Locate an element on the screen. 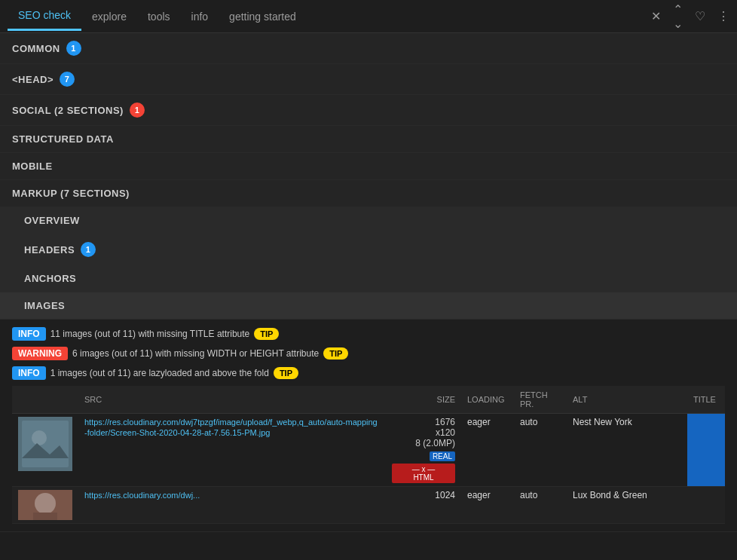 This screenshot has width=737, height=560. section-markup: MARKUP (7 sections) is located at coordinates (368, 194).